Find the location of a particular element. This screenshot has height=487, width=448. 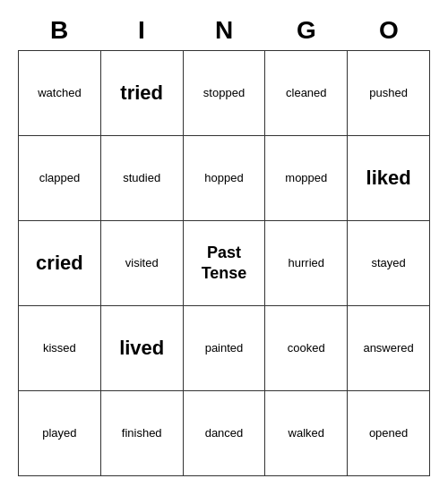

bingo-cell-1-3: mopped is located at coordinates (306, 179).